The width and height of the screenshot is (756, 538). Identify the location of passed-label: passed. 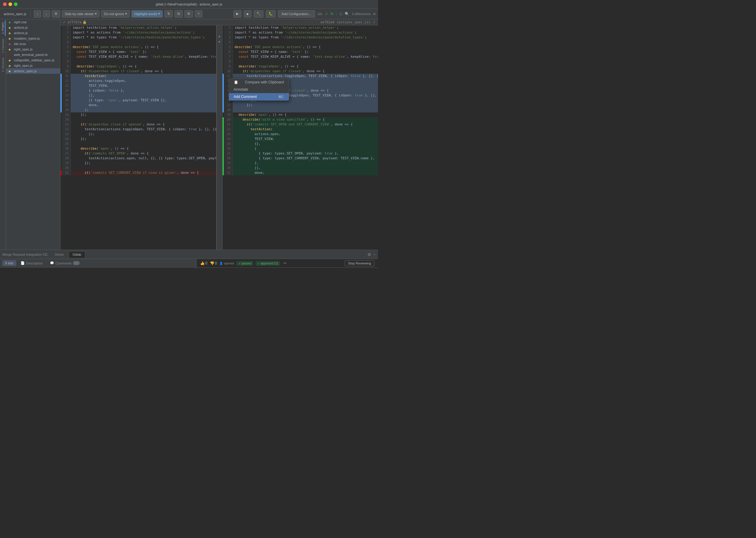
(247, 263).